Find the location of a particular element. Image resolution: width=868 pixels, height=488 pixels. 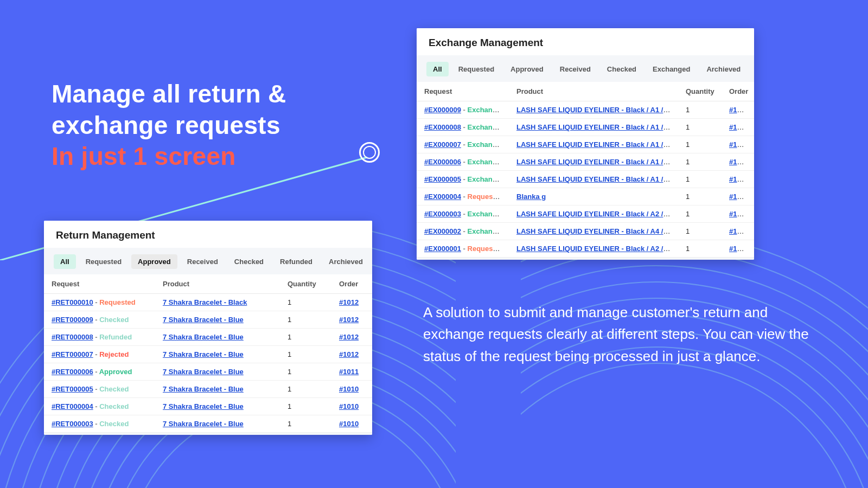

panel-title: Exchange Management is located at coordinates (585, 42).